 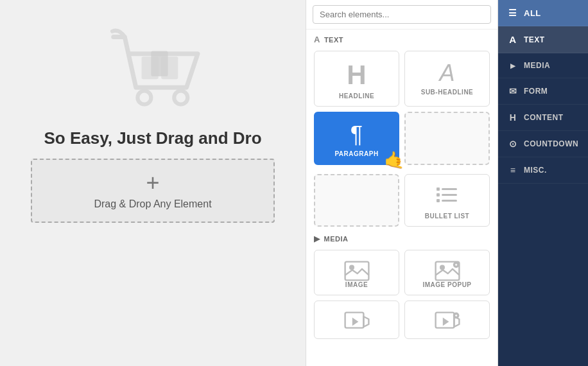 I want to click on search-bar, so click(x=402, y=15).